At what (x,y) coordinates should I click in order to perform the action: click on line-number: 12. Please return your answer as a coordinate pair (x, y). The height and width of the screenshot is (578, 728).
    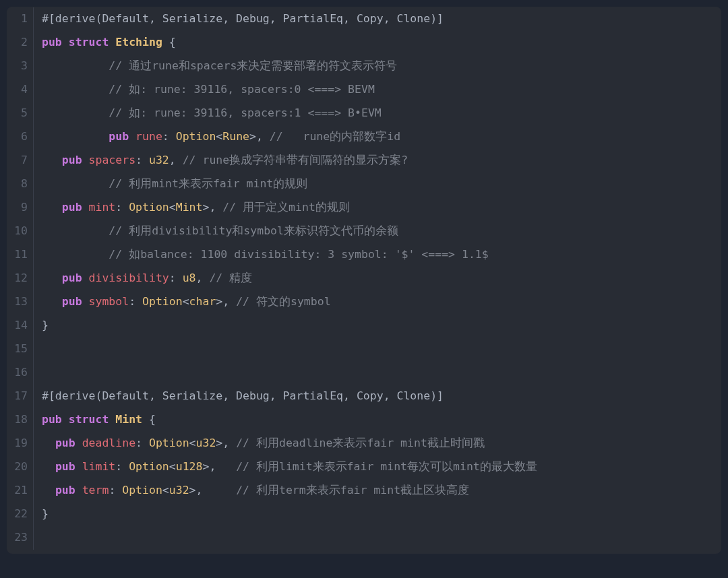
    Looking at the image, I should click on (20, 279).